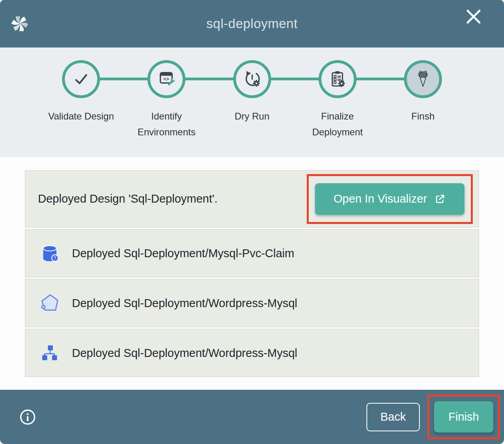 This screenshot has height=444, width=504. What do you see at coordinates (252, 303) in the screenshot?
I see `result-row-wordpress-pod: Deployed Sql-Deployment/Wordpress-Mysql` at bounding box center [252, 303].